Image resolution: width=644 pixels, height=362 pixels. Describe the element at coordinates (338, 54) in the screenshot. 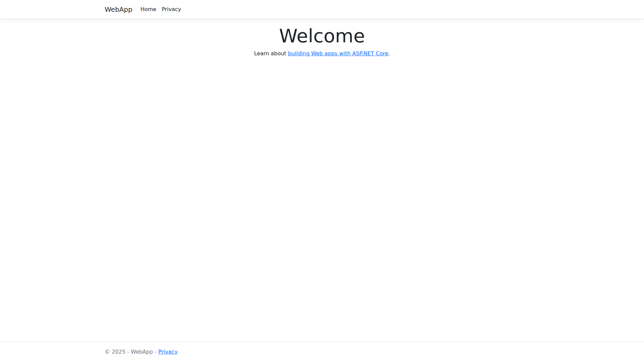

I see `aspnet-core-link: building Web apps with ASP.NET Core` at that location.